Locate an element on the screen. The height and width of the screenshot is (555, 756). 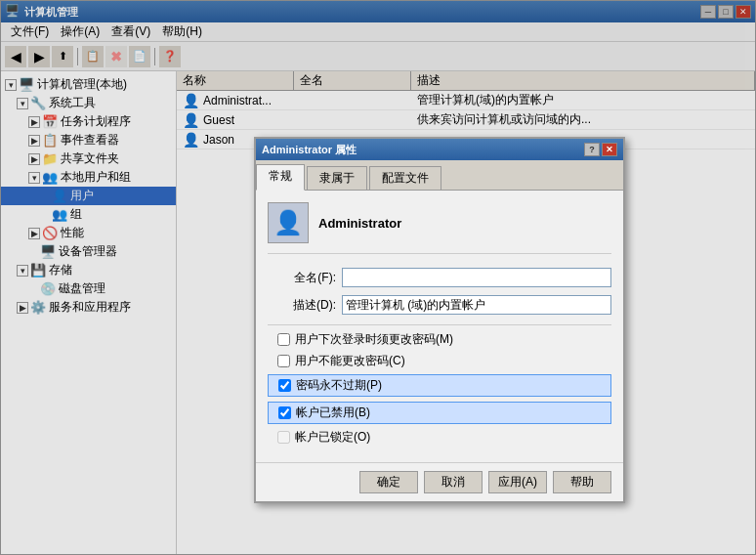
avatar: 👤 is located at coordinates (288, 223).